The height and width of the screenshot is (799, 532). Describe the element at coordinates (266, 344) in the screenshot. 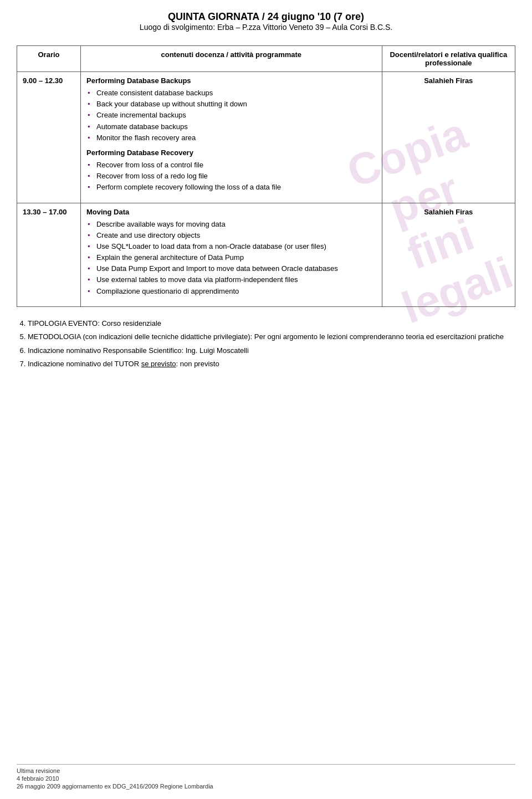

I see `footer-notes: TIPOLOGIA EVENTO: Corso residenziale MET…` at that location.